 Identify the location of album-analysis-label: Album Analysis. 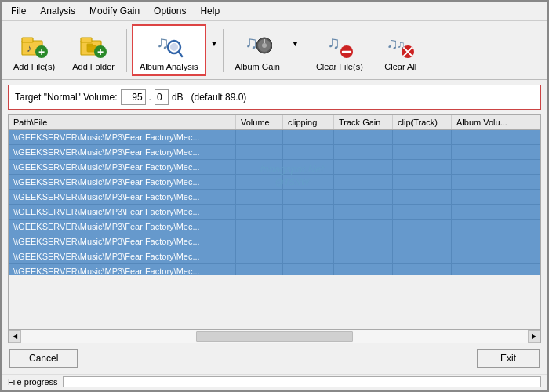
(169, 67).